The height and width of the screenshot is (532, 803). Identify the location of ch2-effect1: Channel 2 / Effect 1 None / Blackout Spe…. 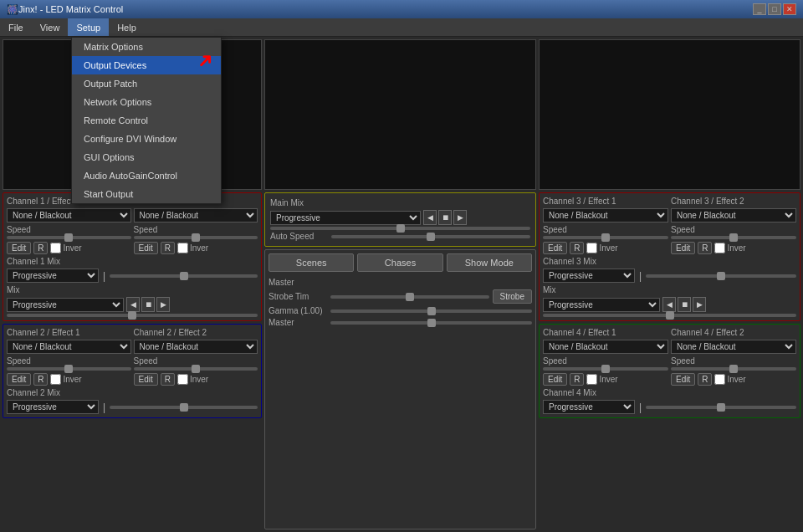
(69, 356).